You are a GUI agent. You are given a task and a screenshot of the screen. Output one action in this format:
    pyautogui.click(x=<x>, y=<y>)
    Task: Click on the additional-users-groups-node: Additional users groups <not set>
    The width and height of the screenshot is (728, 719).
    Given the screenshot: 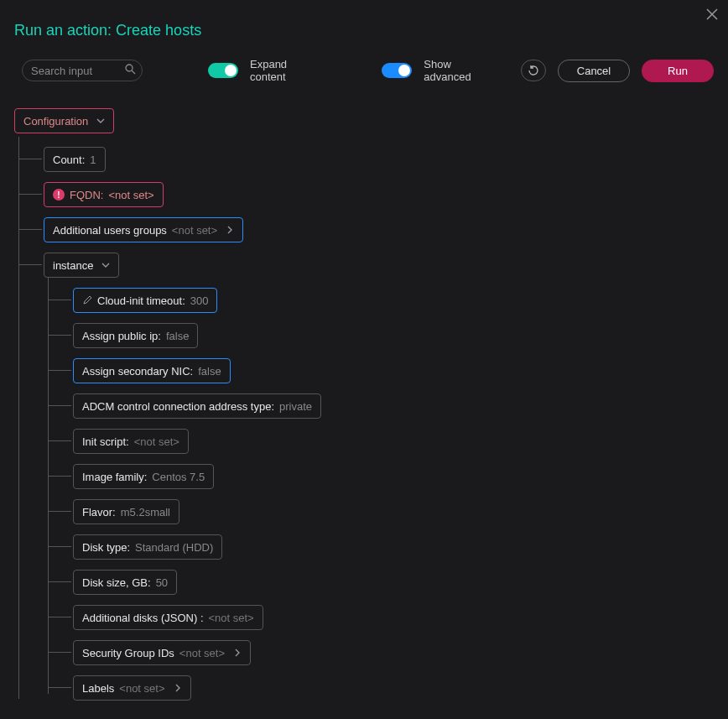 What is the action you would take?
    pyautogui.click(x=143, y=230)
    